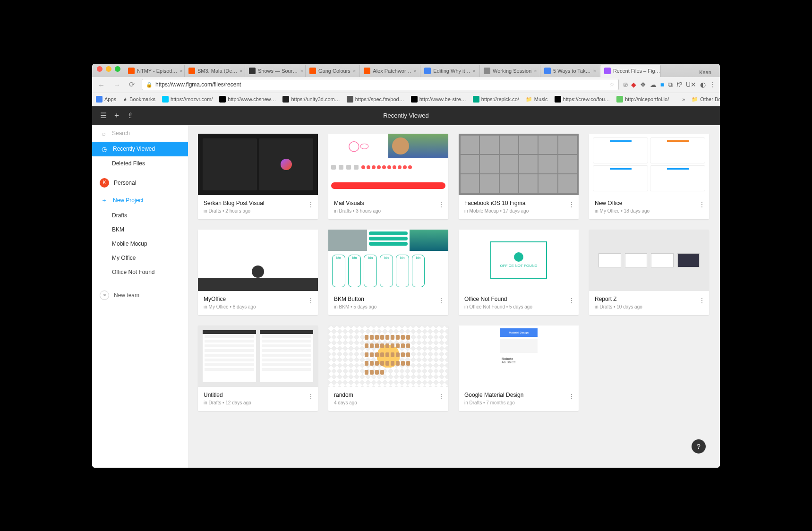  Describe the element at coordinates (154, 71) in the screenshot. I see `browser-tab: NTMY - Episod…×` at that location.